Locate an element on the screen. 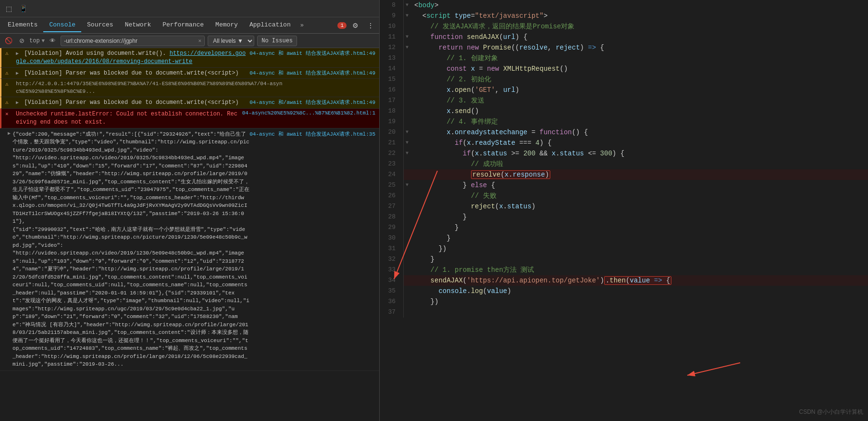  tab-console: Console is located at coordinates (62, 25).